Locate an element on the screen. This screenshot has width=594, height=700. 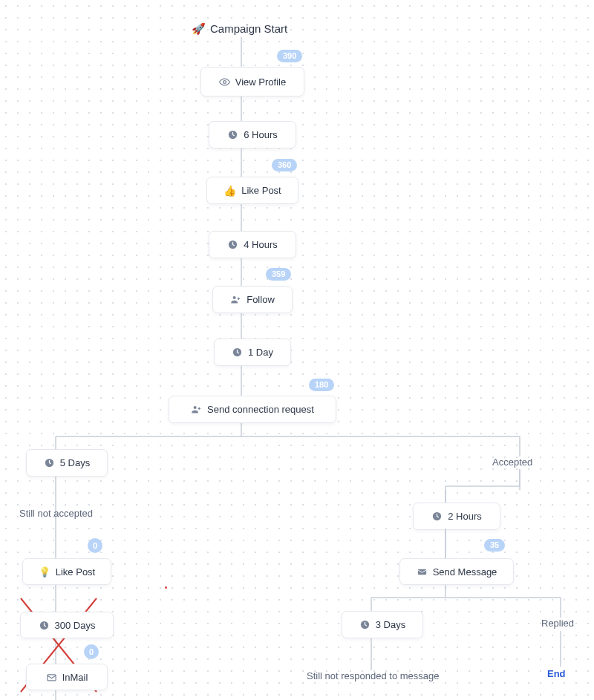
node-send-message: Send Message is located at coordinates (457, 572).